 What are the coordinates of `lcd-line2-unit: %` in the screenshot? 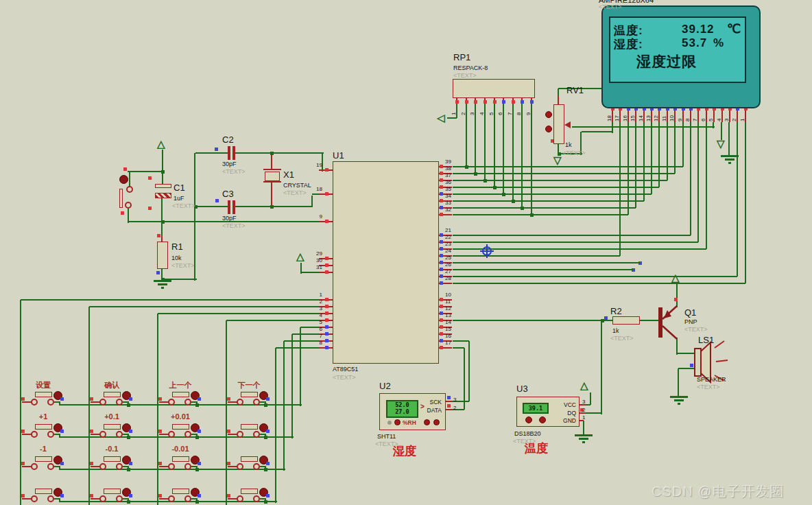 It's located at (719, 43).